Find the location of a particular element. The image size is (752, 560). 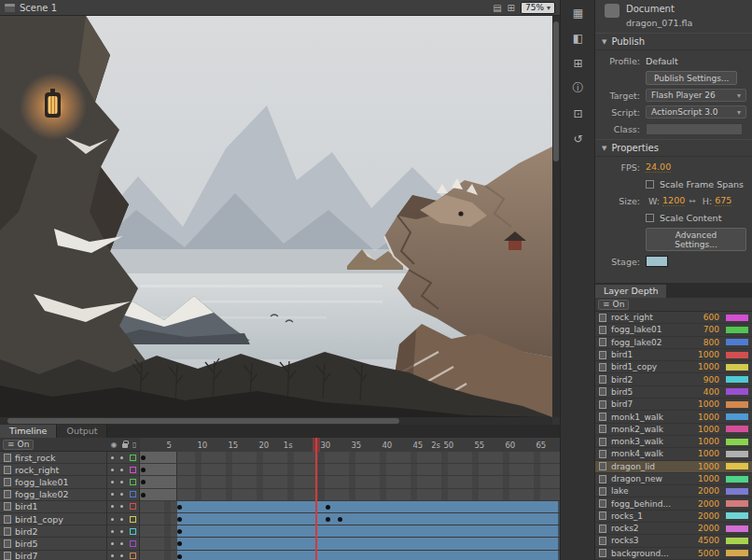

layer-depth-value: 4500 is located at coordinates (706, 540).